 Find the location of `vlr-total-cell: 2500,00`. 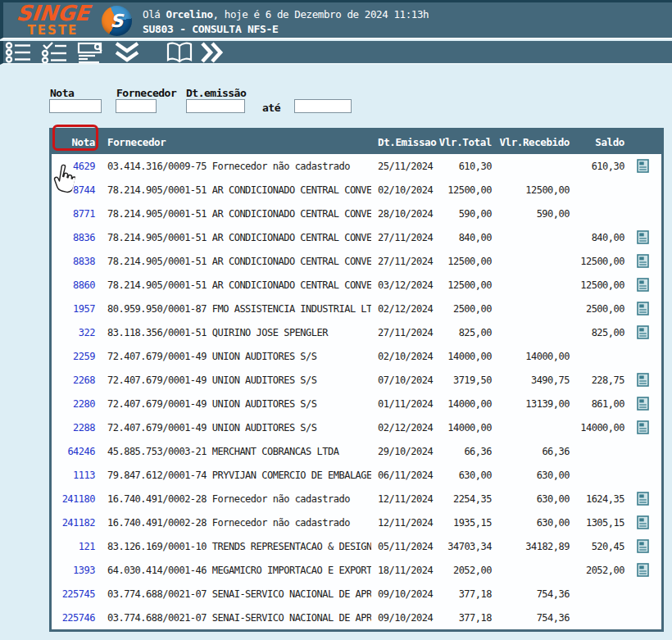

vlr-total-cell: 2500,00 is located at coordinates (464, 309).